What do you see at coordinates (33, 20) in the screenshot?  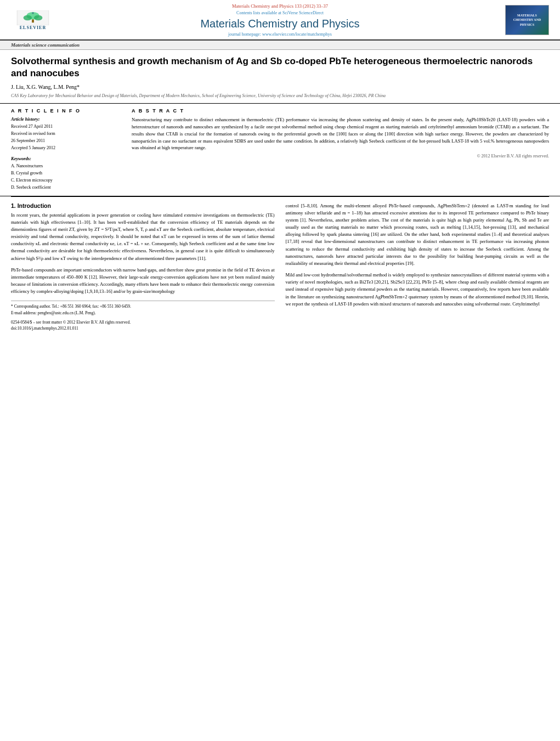 I see `elsevier-logo: ELSEVIER` at bounding box center [33, 20].